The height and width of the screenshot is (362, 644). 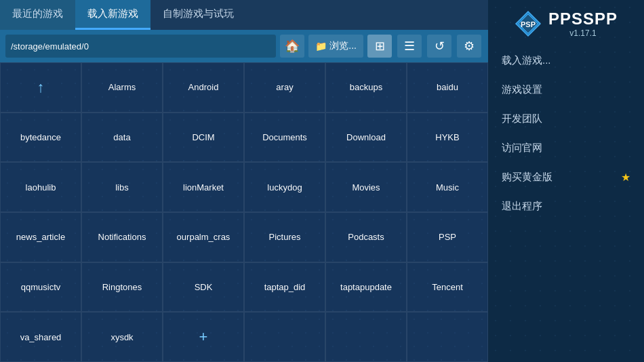 I want to click on add-folder-button: +, so click(x=203, y=337).